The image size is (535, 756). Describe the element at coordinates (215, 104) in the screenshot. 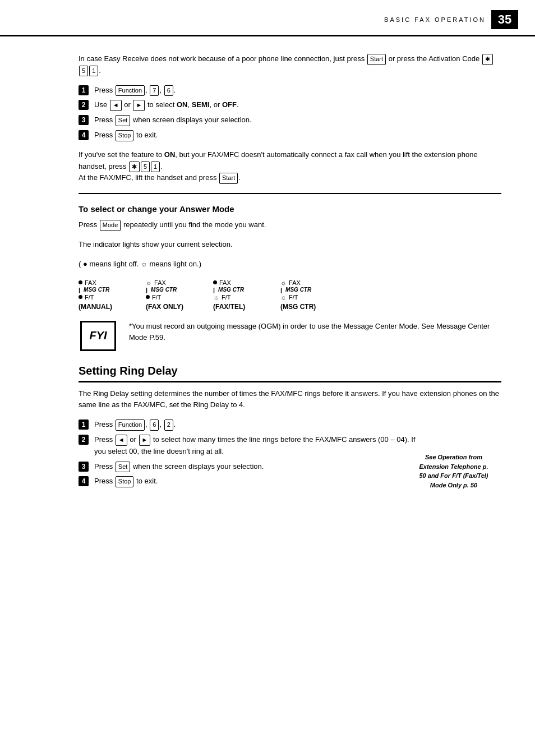

I see `step-2-or2: , or` at that location.